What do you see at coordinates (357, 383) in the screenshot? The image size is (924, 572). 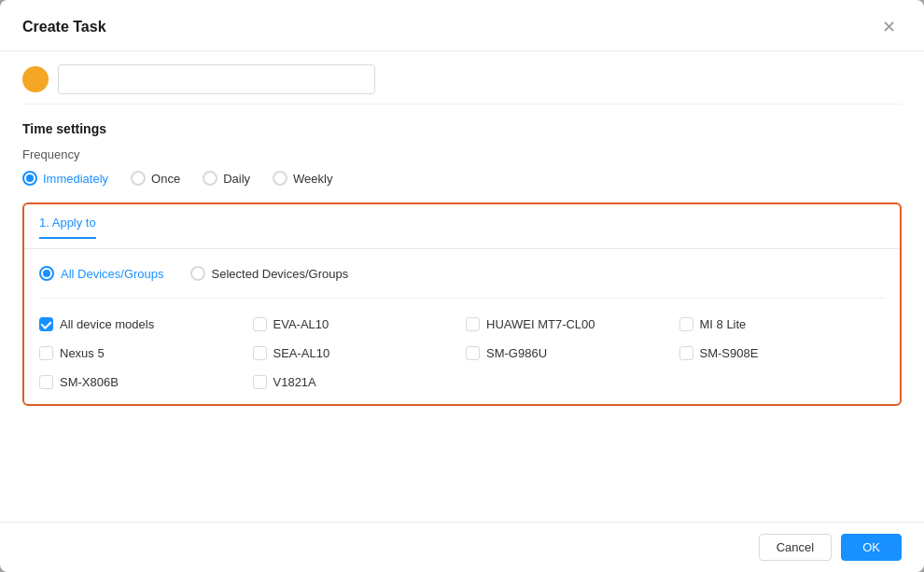 I see `checkbox-v1821a: V1821A` at bounding box center [357, 383].